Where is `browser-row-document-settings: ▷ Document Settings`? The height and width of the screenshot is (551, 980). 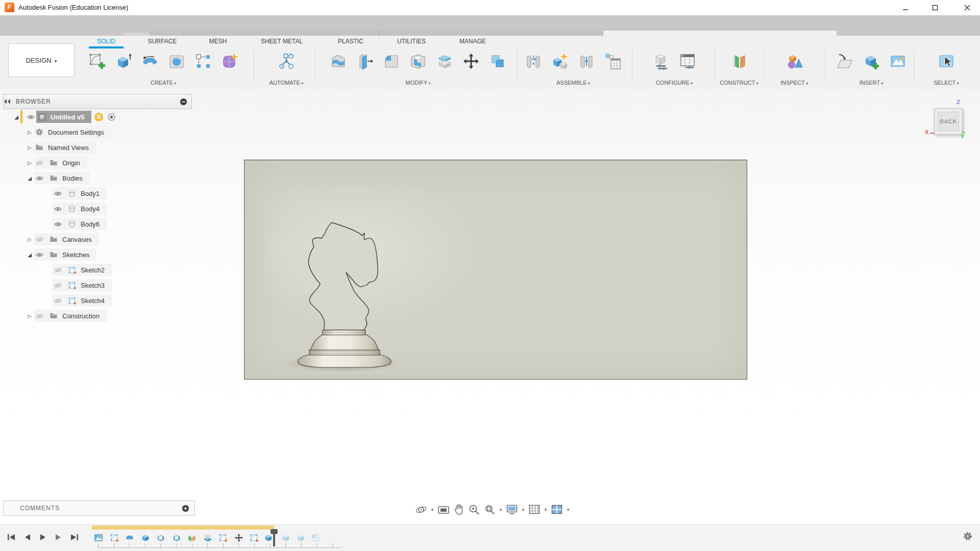
browser-row-document-settings: ▷ Document Settings is located at coordinates (97, 132).